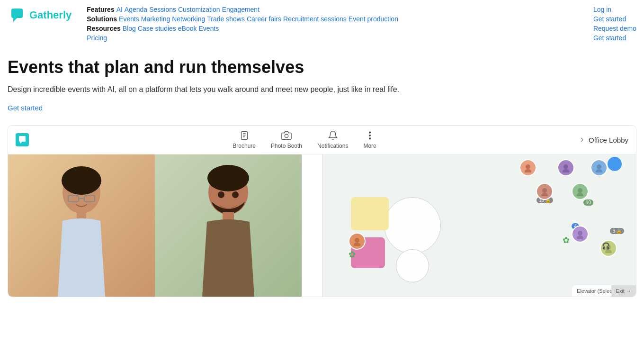 The width and height of the screenshot is (644, 362). I want to click on request-demo-link: Request demo, so click(615, 28).